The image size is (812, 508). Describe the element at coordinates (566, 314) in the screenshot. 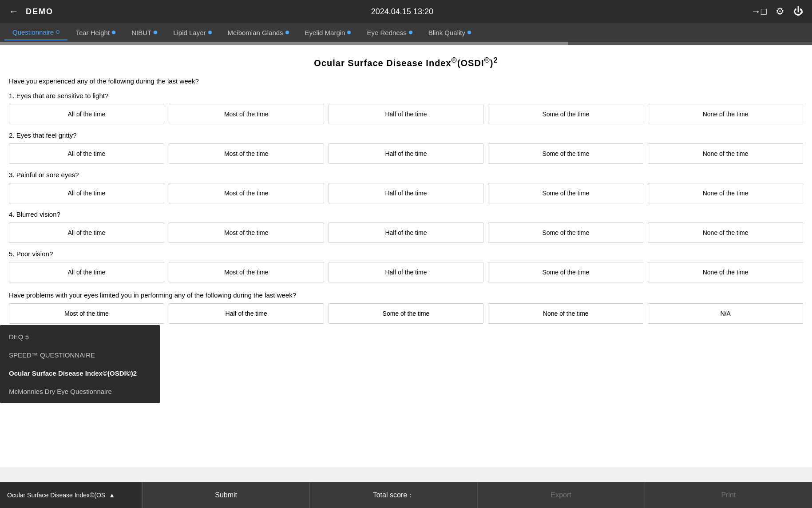

I see `q6-option-5: None of the time` at that location.